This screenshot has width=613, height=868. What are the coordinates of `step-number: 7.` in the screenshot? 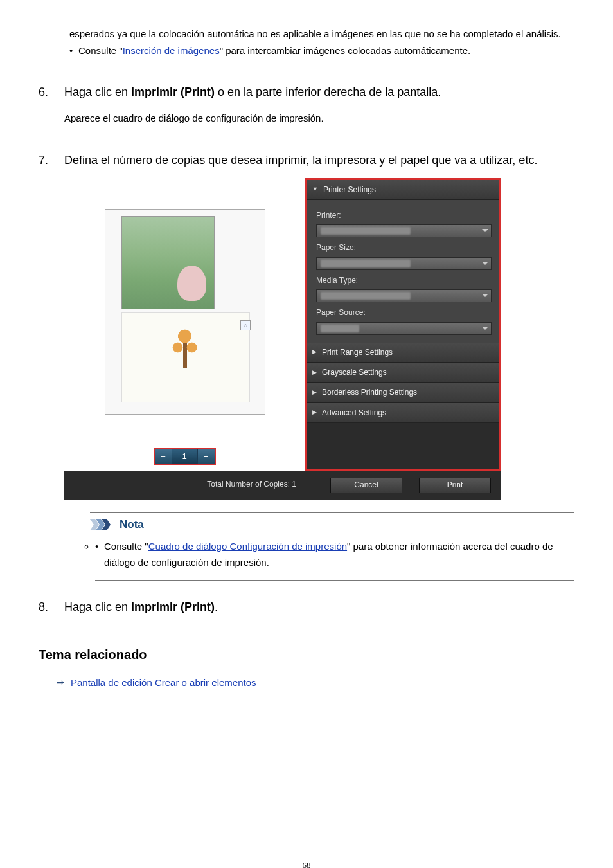 It's located at (51, 161).